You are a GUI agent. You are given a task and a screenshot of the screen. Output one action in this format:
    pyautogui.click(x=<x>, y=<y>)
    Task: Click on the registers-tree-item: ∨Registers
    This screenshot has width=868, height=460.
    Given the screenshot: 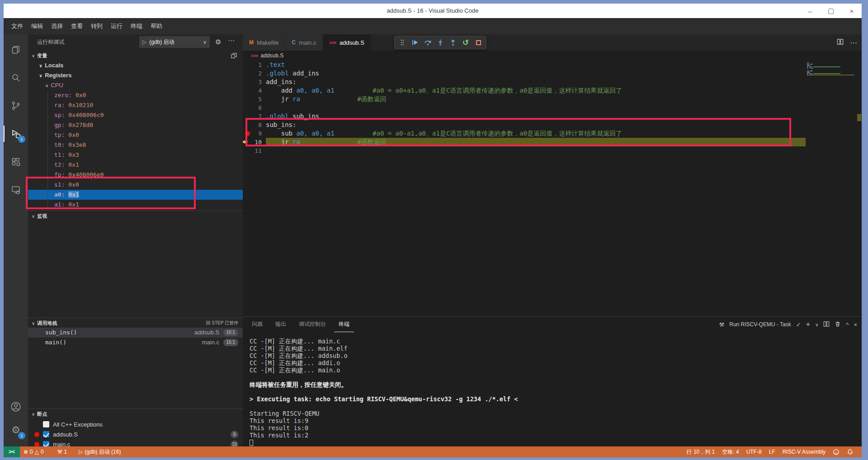 What is the action you would take?
    pyautogui.click(x=136, y=75)
    